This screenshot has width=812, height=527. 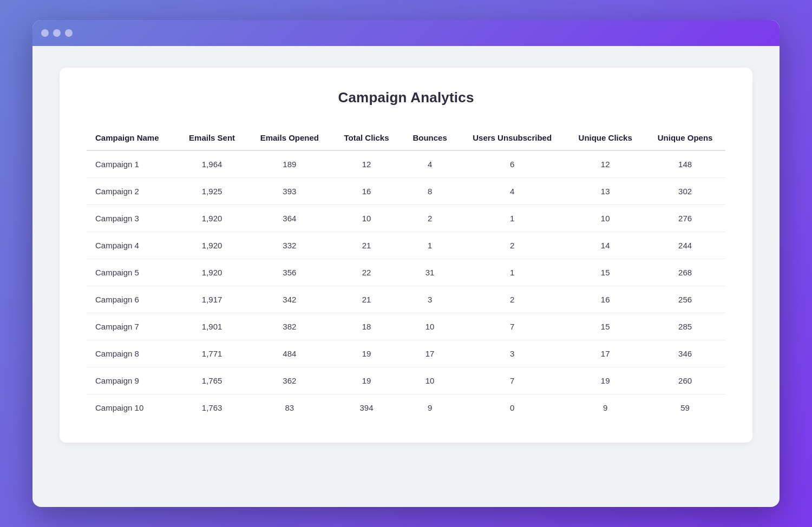 I want to click on cell-r2-c5: 1, so click(x=512, y=219).